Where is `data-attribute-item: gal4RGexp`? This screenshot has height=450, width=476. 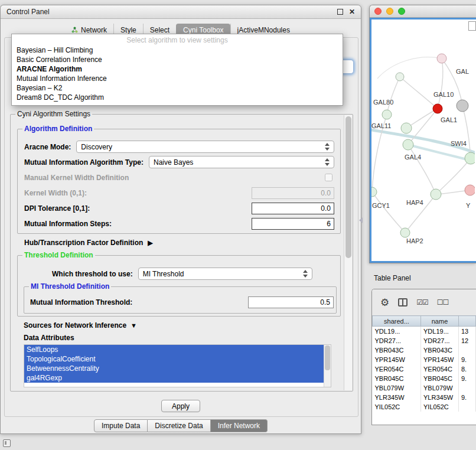
data-attribute-item: gal4RGexp is located at coordinates (174, 378).